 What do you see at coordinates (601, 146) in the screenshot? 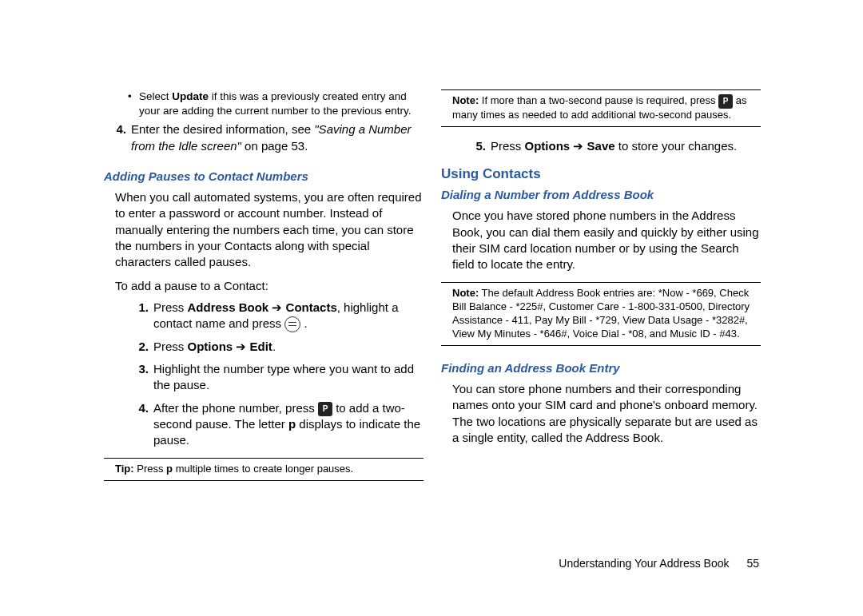
I see `step-5: 5. Press Options ➔ Save to store your ch…` at bounding box center [601, 146].